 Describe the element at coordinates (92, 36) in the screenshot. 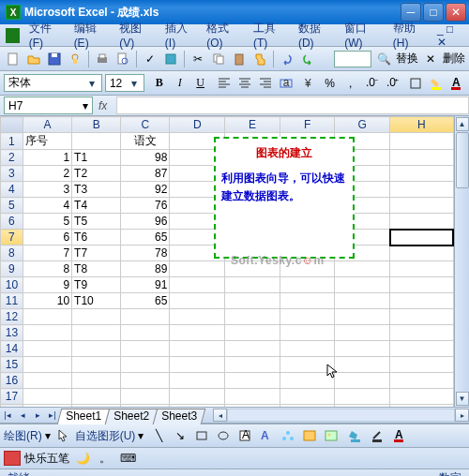

I see `menu-edit: 编辑(E)` at that location.